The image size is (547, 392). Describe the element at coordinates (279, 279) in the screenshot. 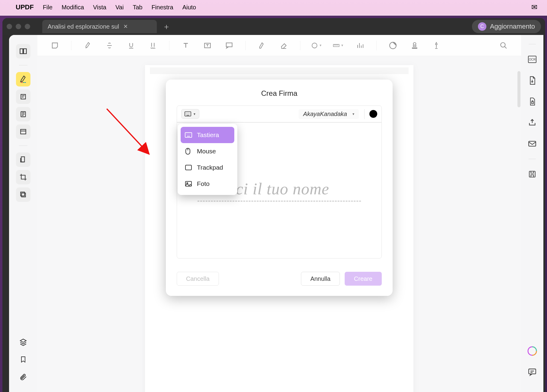

I see `dialog-actions: Cancella Annulla Creare` at that location.